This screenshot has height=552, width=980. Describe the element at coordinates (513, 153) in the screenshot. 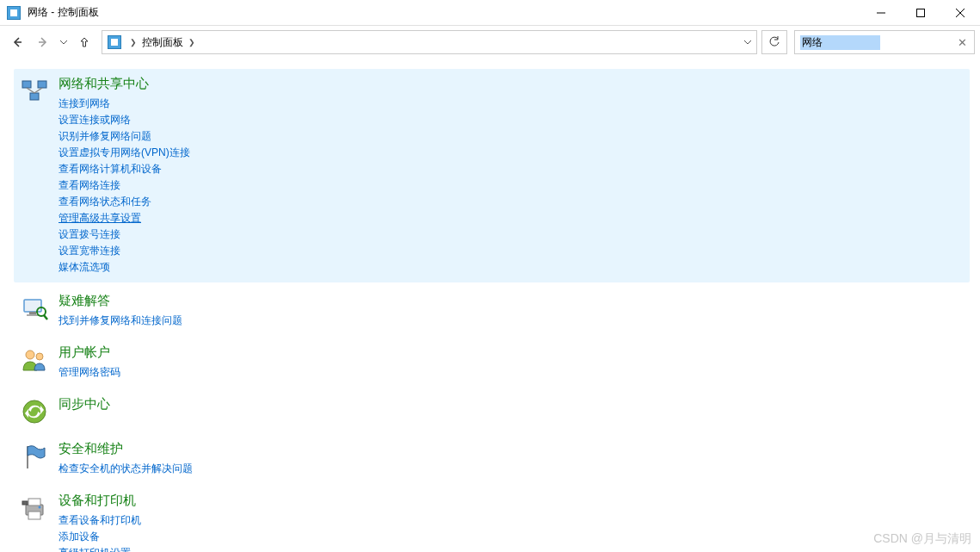

I see `link-setup-vpn: 设置虚拟专用网络(VPN)连接` at that location.